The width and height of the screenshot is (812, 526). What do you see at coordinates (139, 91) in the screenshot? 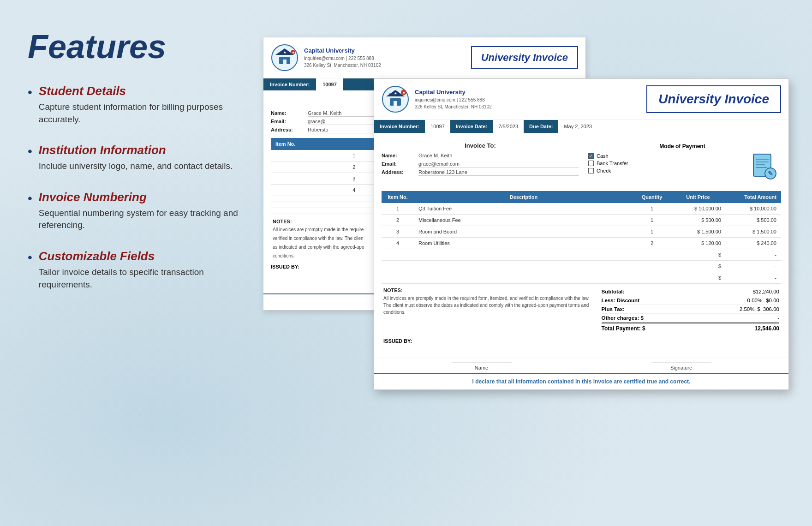
I see `feature-heading-student: Student Details` at bounding box center [139, 91].